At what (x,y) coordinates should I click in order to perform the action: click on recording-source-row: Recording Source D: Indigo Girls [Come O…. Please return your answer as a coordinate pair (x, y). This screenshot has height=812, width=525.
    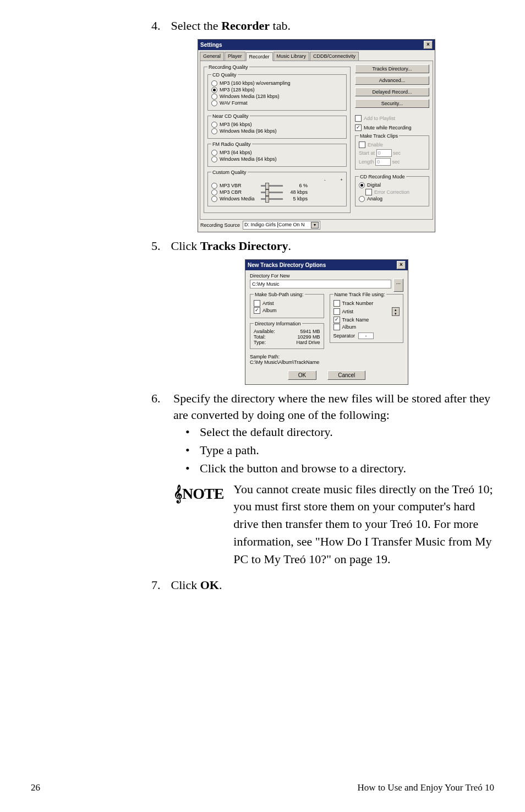
    Looking at the image, I should click on (316, 225).